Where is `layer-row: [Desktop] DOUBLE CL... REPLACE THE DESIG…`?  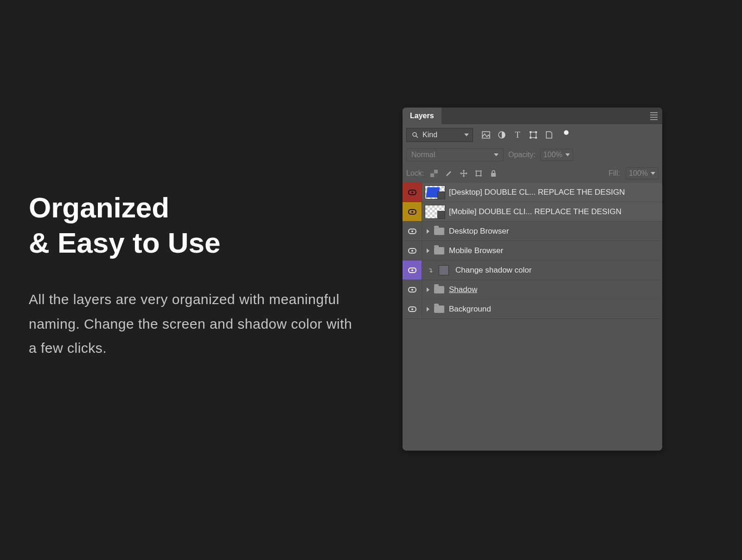 layer-row: [Desktop] DOUBLE CL... REPLACE THE DESIG… is located at coordinates (532, 192).